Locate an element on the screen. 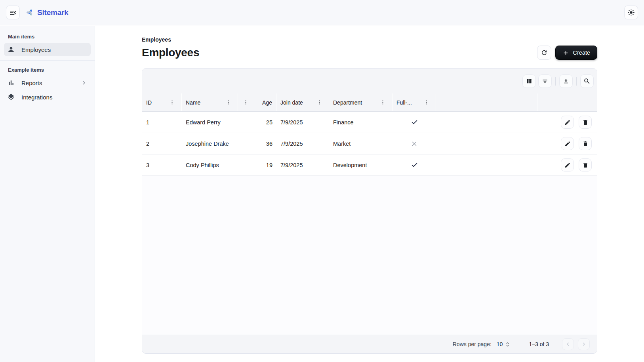  column-header-join-date: Join date is located at coordinates (303, 102).